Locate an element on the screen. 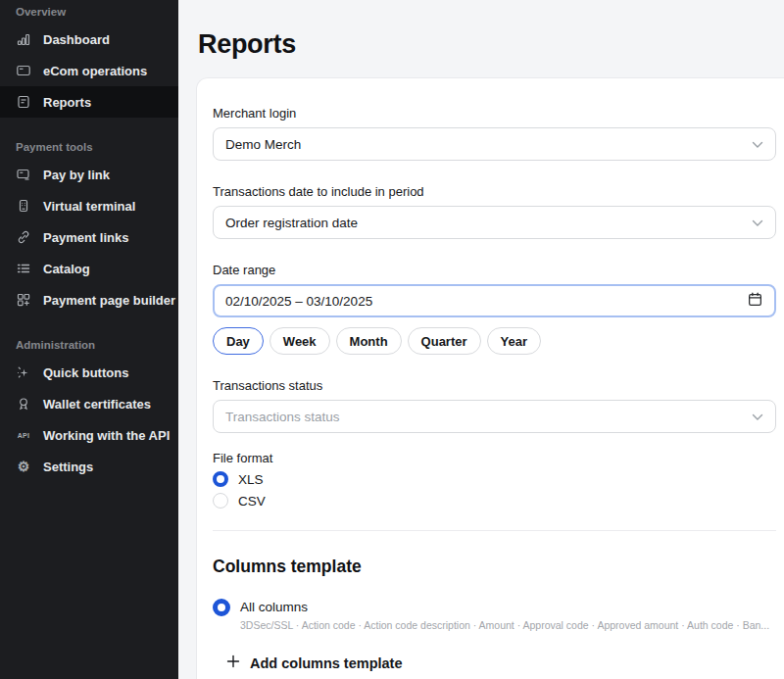  sidebar-item-label: Working with the API is located at coordinates (106, 435).